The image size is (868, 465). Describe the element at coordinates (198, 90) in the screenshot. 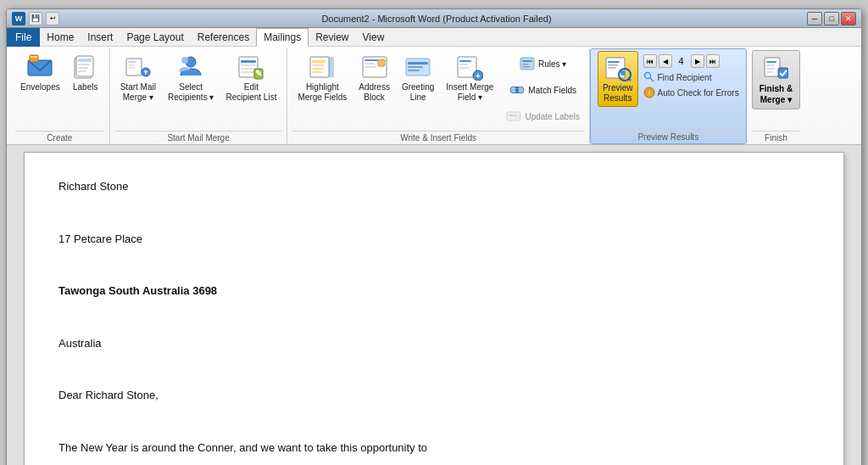

I see `start-merge-buttons: ▼ Start MailMerge ▾` at that location.